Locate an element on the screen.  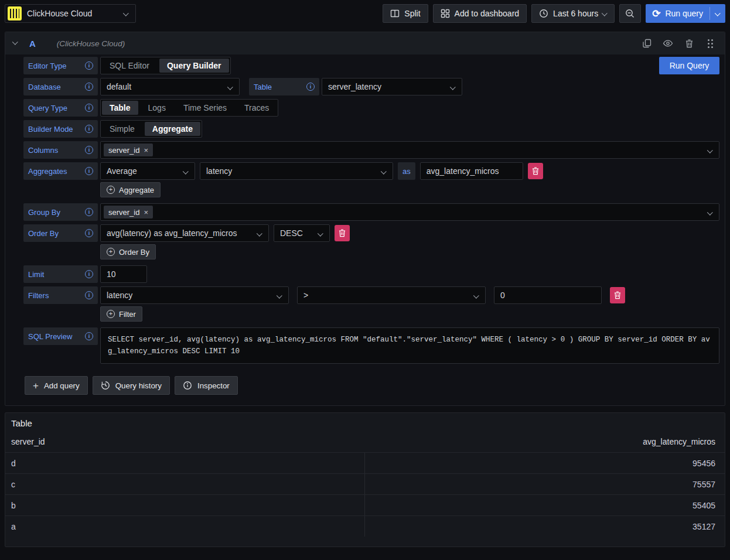
datasource-picker: ClickHouse Cloud is located at coordinates (70, 13).